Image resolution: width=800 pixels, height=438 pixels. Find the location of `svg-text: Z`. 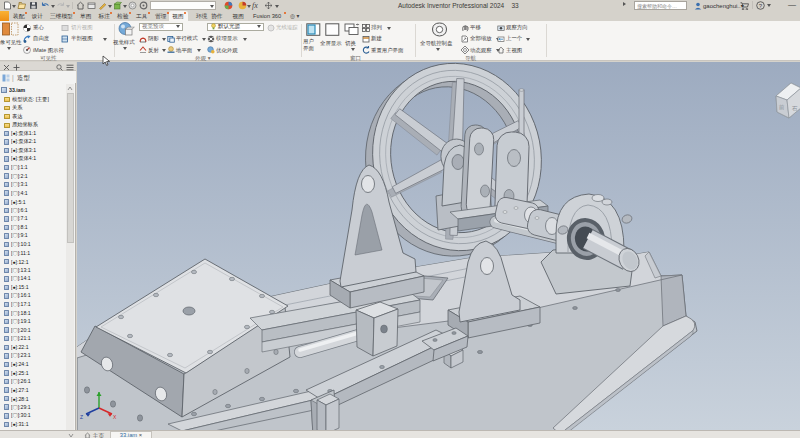

svg-text: Z is located at coordinates (82, 417).